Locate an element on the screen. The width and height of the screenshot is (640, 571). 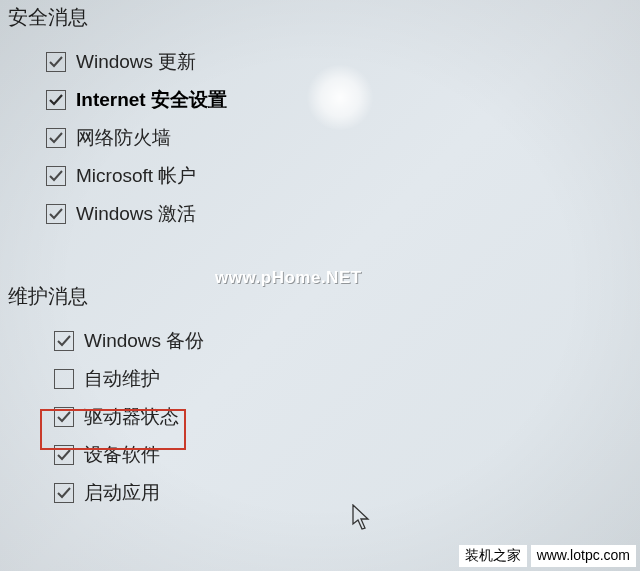
bottom-watermarks: 装机之家 www.lotpc.com is located at coordinates (548, 556).